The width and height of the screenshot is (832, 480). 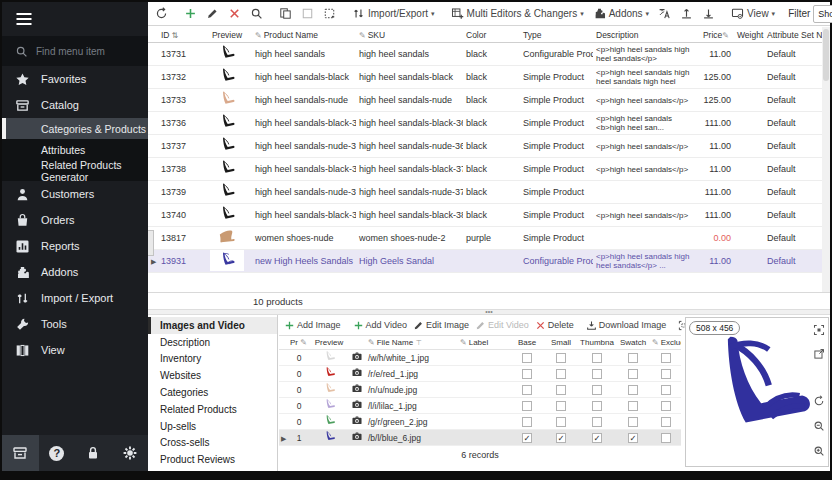 What do you see at coordinates (489, 170) in the screenshot?
I see `product-row-13738: 13738high heel sandals-black-37high heel…` at bounding box center [489, 170].